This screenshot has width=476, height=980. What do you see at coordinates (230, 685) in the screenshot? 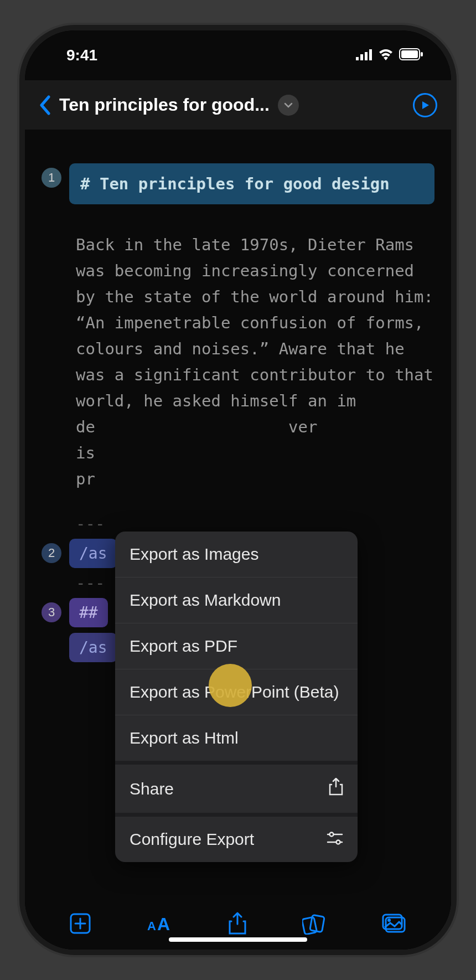
I see `touch-indicator` at bounding box center [230, 685].